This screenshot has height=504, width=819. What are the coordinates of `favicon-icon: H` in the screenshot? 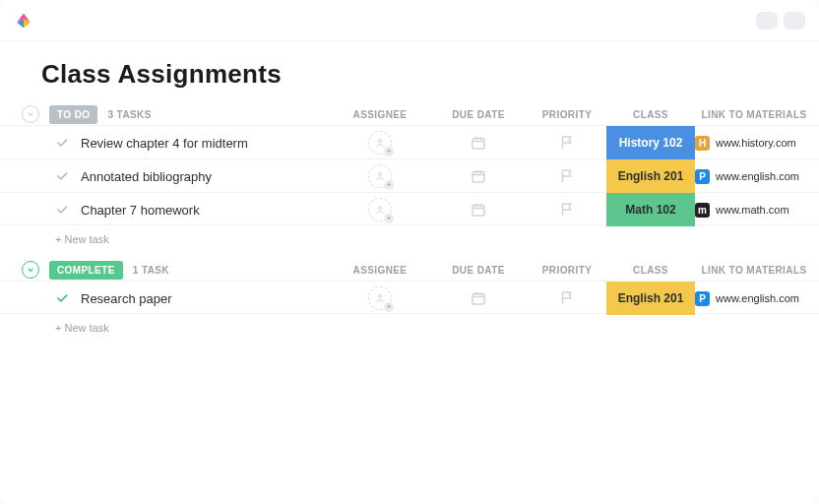 It's located at (703, 144).